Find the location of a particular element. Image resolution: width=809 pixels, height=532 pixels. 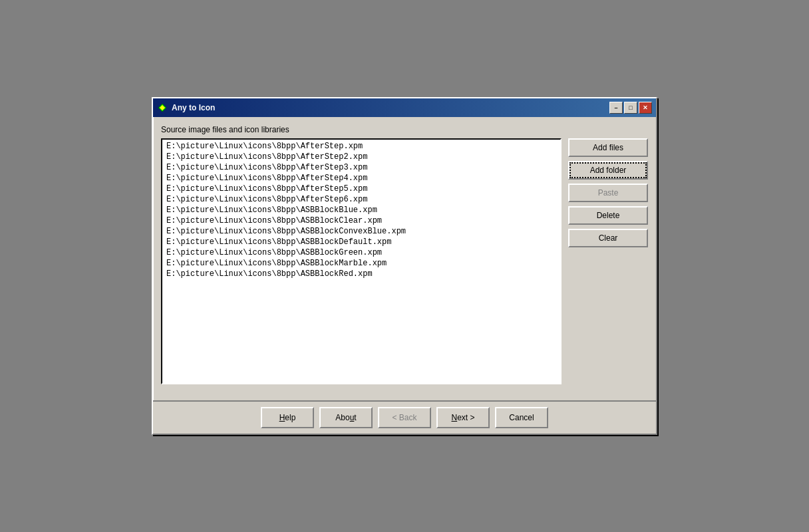

buttons-panel: Add files Add folder Paste Delete Clear is located at coordinates (608, 261).